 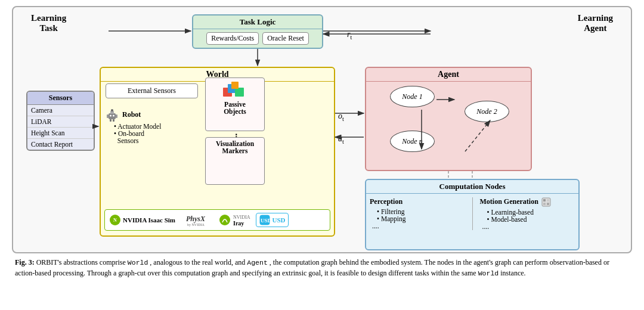 What do you see at coordinates (349, 35) in the screenshot?
I see `rt-label: rt` at bounding box center [349, 35].